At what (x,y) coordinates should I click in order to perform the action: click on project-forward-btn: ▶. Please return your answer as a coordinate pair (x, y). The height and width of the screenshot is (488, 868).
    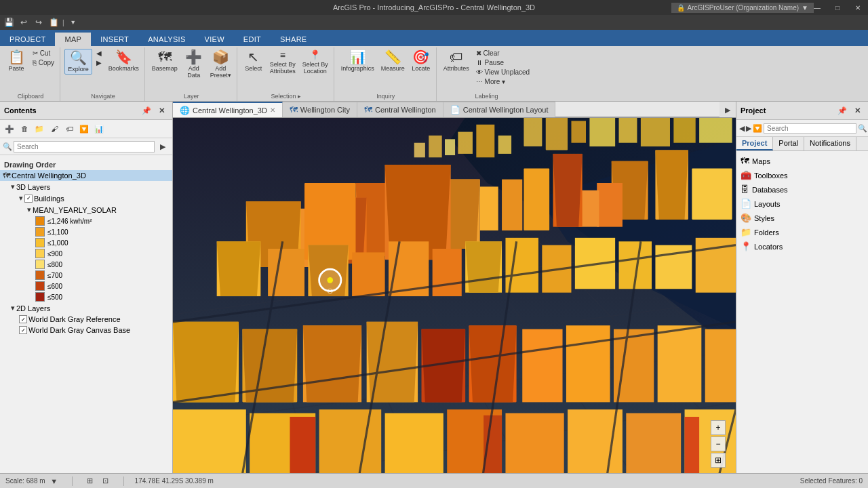
    Looking at the image, I should click on (749, 128).